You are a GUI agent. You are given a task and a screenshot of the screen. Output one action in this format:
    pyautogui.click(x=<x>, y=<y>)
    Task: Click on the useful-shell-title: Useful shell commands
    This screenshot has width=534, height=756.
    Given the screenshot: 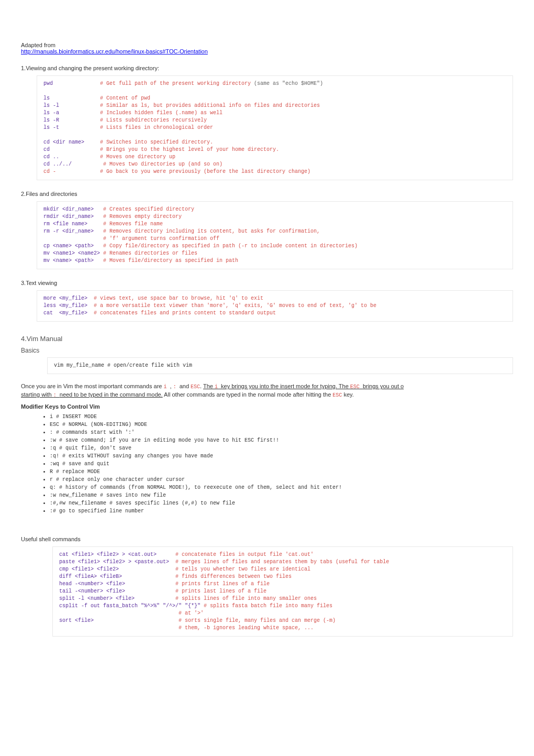 What is the action you would take?
    pyautogui.click(x=267, y=539)
    